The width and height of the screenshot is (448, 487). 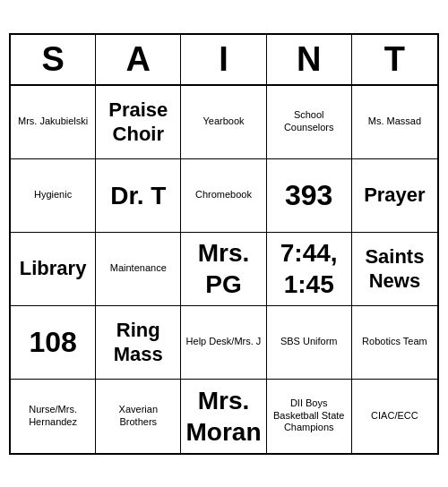 What do you see at coordinates (54, 196) in the screenshot?
I see `grid-cell: Hygienic` at bounding box center [54, 196].